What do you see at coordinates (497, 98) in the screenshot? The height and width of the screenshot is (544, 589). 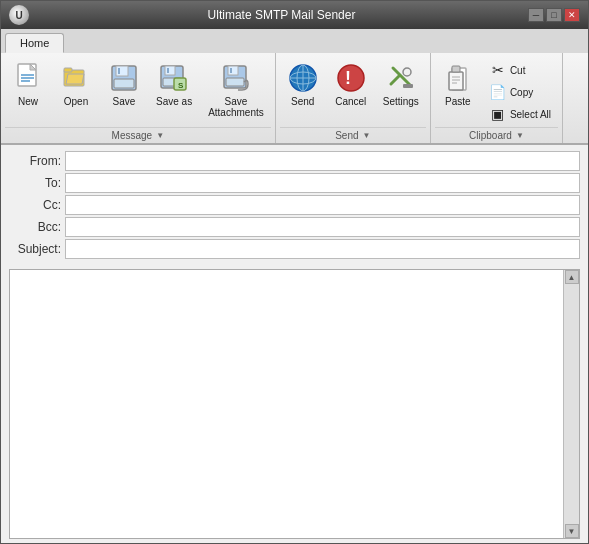 I see `ribbon-group-clipboard: Paste ✂ Cut 📄 Copy ▣ Select All` at bounding box center [497, 98].